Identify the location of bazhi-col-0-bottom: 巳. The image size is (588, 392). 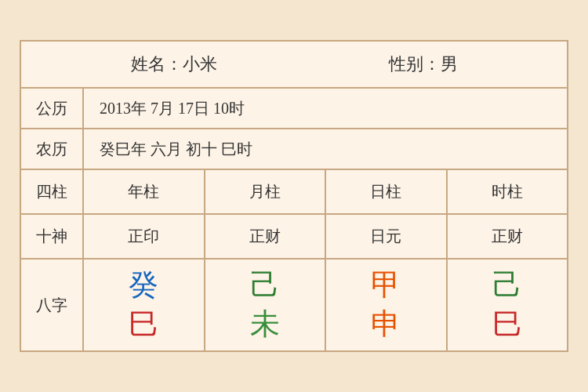
(143, 325).